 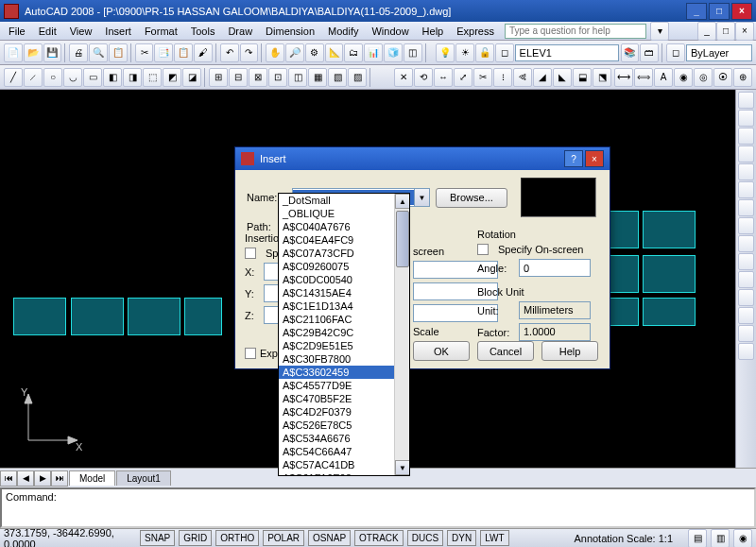 I want to click on mod-b-icon: ⟲, so click(x=423, y=77).